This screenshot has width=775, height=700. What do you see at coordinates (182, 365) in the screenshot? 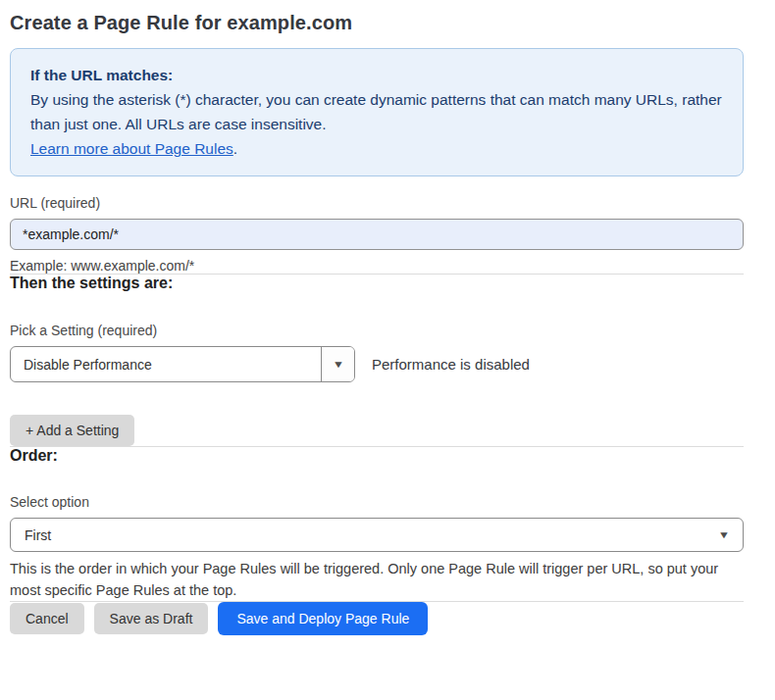
I see `setting-picker-select: Disable Performance ▼` at bounding box center [182, 365].